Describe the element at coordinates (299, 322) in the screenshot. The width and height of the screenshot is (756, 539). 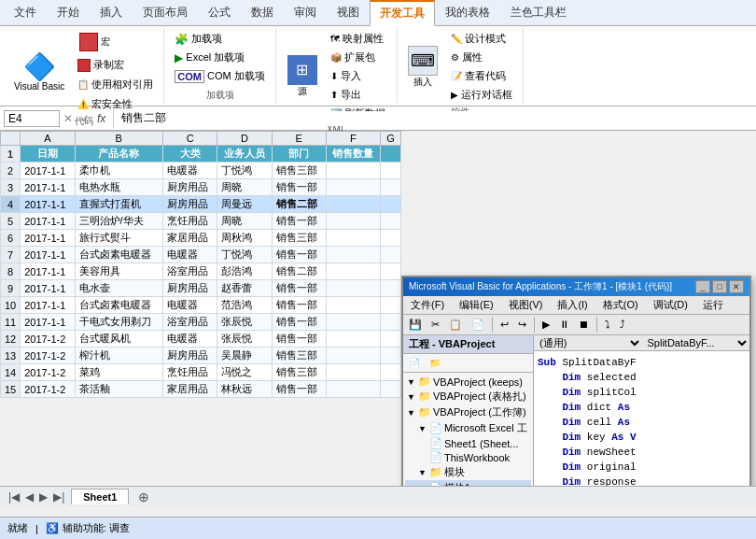
I see `cell-e11: 销售一部` at that location.